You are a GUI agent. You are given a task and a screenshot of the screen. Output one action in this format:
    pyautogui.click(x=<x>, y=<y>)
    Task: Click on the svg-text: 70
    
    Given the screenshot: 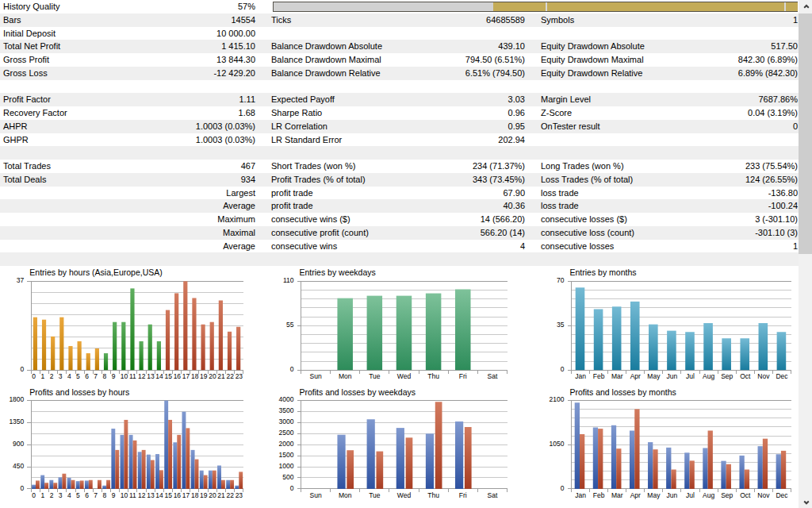 What is the action you would take?
    pyautogui.click(x=561, y=280)
    